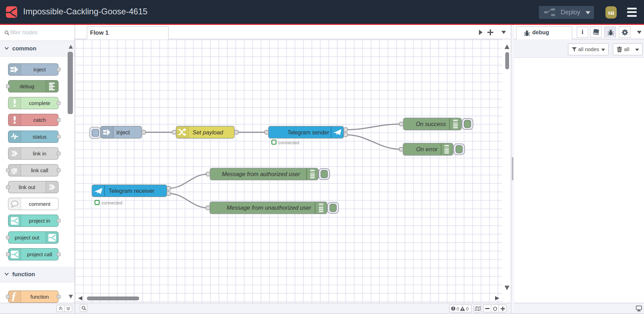  I want to click on svg-text: Telegram sender, so click(308, 132).